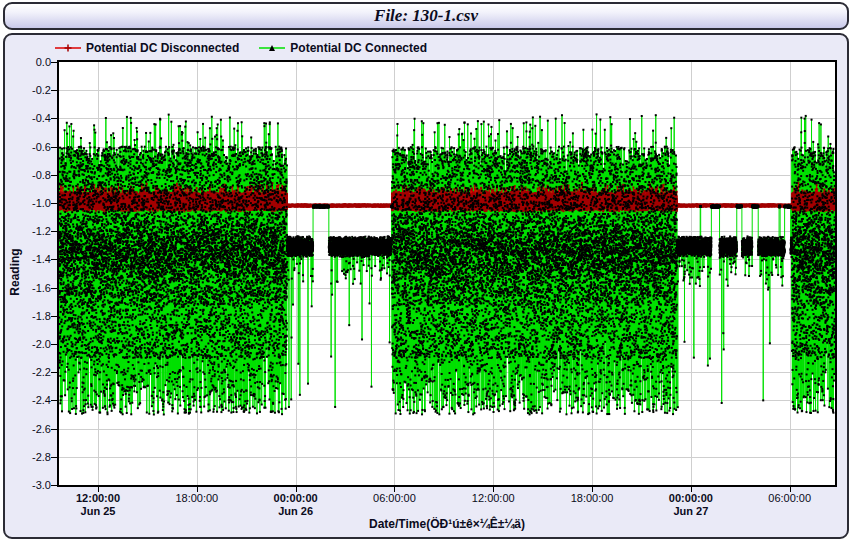  I want to click on disconnected-series-marker-icon, so click(68, 48).